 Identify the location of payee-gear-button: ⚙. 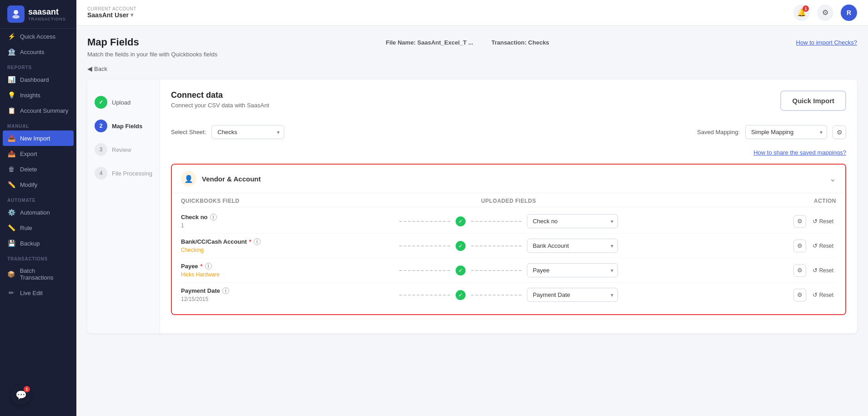
(800, 271).